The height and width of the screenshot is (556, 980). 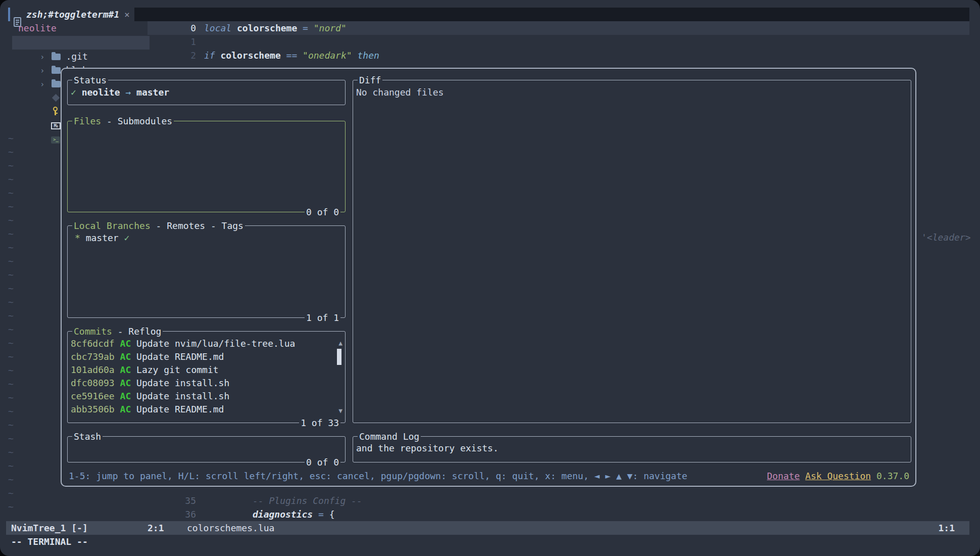 What do you see at coordinates (230, 528) in the screenshot?
I see `statusline-filename: colorschemes.lua` at bounding box center [230, 528].